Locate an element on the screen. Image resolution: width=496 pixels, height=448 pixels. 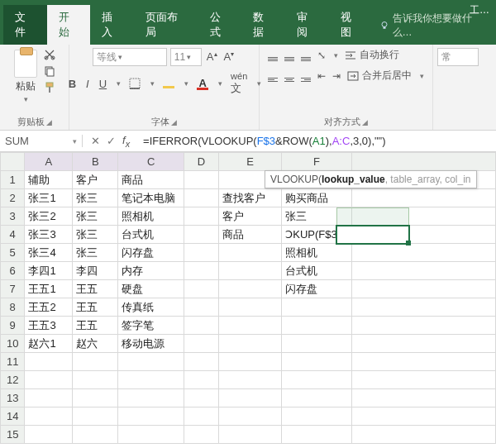
row-header: 2 is located at coordinates (13, 198).